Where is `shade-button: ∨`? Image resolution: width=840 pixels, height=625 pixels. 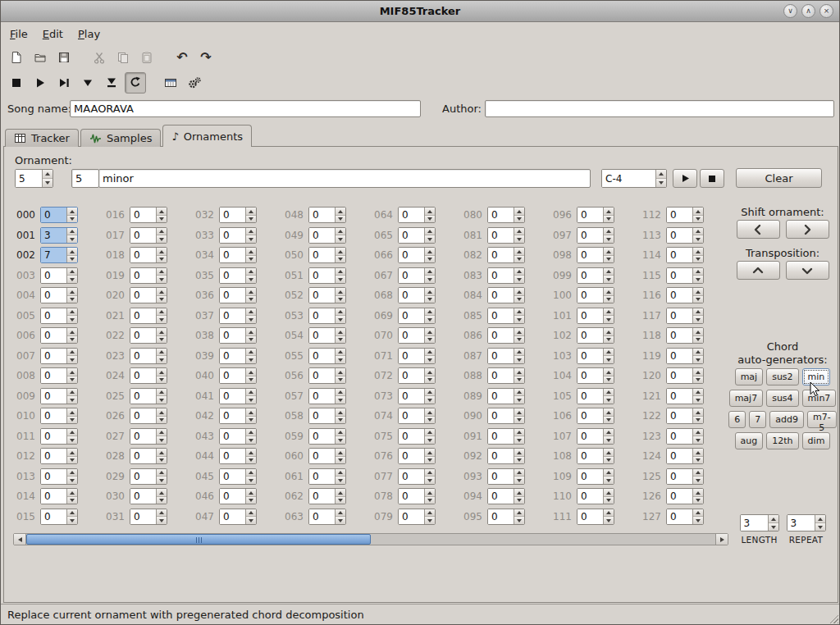
shade-button: ∨ is located at coordinates (791, 11).